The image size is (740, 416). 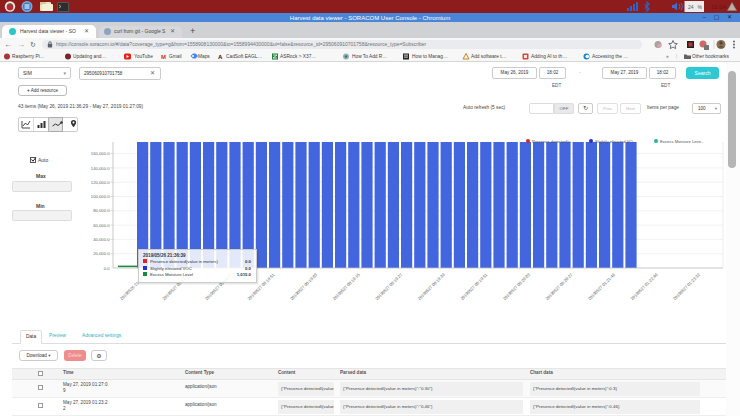 I want to click on svg-text: 160,000.0, so click(x=100, y=154).